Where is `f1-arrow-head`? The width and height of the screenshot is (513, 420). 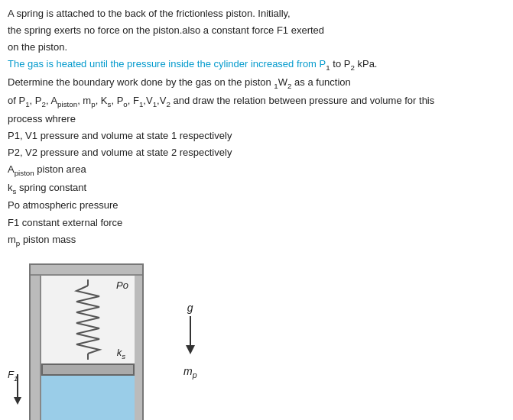 f1-arrow-head is located at coordinates (18, 401).